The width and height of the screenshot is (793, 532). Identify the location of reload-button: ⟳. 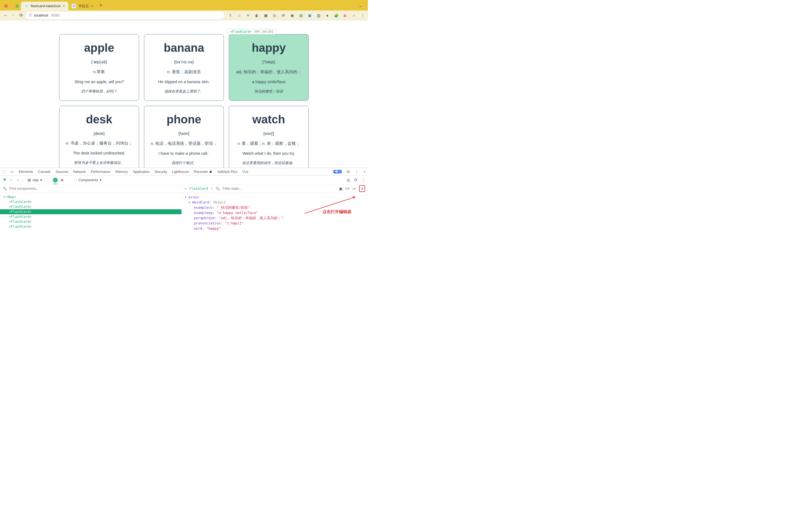
(21, 15).